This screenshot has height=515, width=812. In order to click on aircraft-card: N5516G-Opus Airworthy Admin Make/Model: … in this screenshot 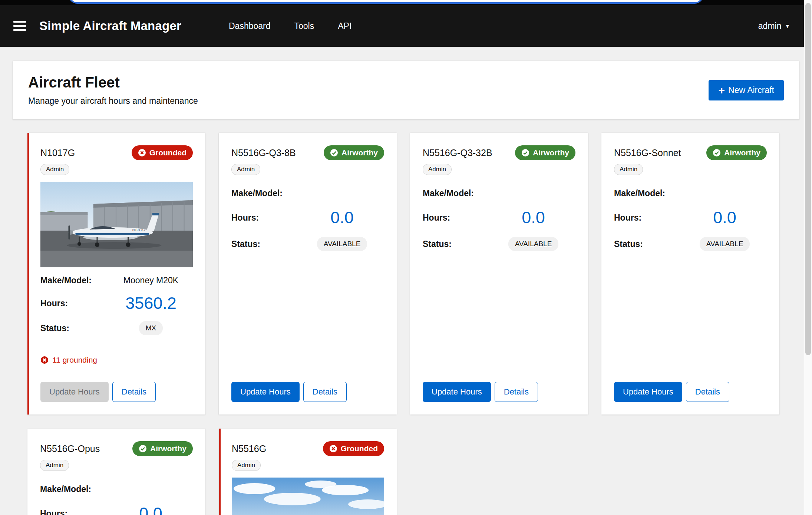, I will do `click(116, 472)`.